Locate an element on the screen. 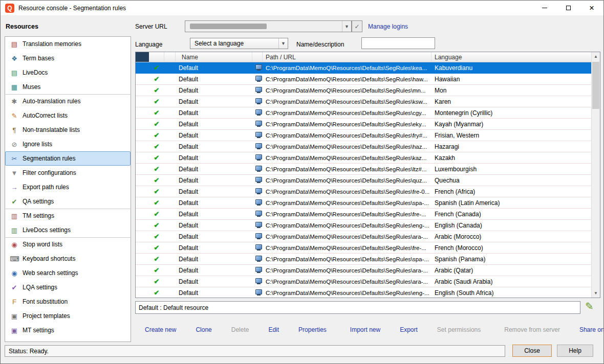 The height and width of the screenshot is (364, 604). sidebar-item-livedocs-settings: ▥LiveDocs settings is located at coordinates (68, 230).